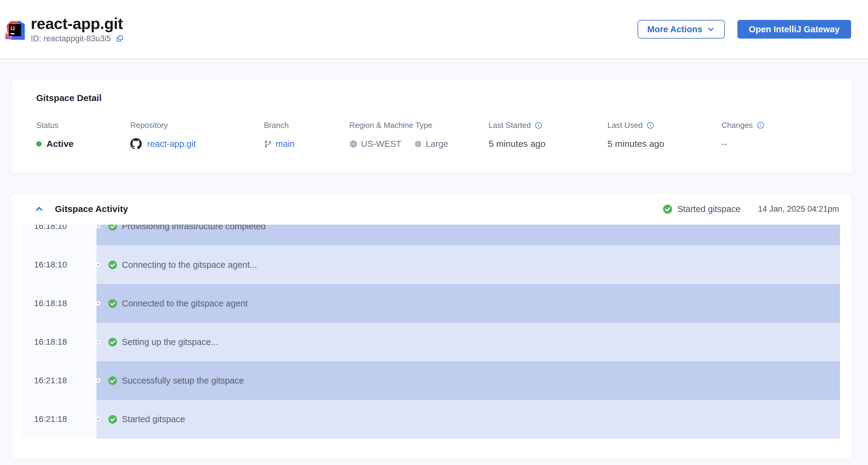 The height and width of the screenshot is (465, 868). Describe the element at coordinates (709, 209) in the screenshot. I see `latest-status-badge: Started gitspace` at that location.